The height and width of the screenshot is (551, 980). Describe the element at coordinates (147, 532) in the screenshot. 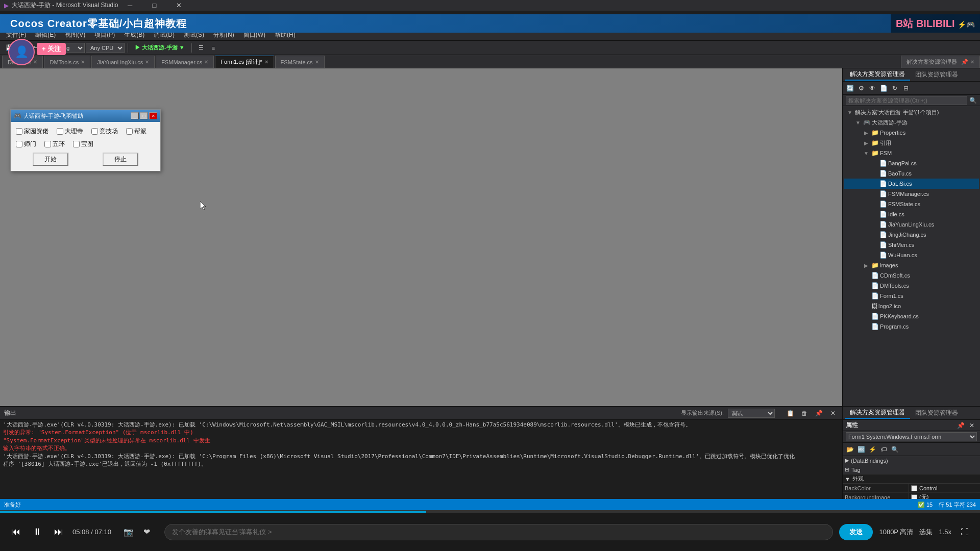

I see `like-btn: ❤` at that location.